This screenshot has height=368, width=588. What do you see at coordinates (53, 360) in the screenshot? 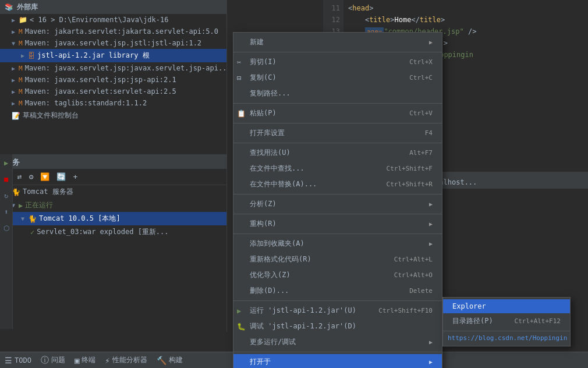
I see `status-item-problems: ⓘ 问题` at bounding box center [53, 360].